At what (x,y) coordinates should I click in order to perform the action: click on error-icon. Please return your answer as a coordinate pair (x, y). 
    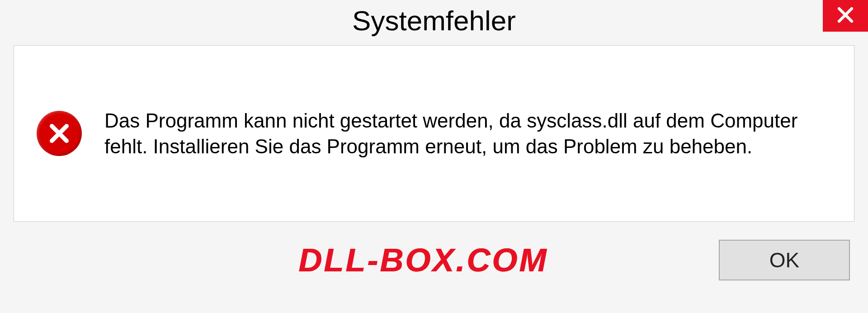
    Looking at the image, I should click on (59, 133).